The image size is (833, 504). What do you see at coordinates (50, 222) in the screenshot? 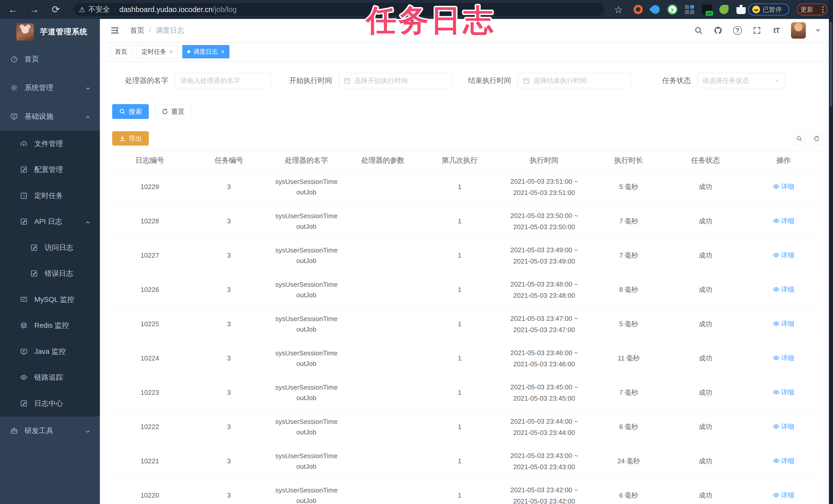
I see `sidebar-item-api-log: API 日志` at bounding box center [50, 222].